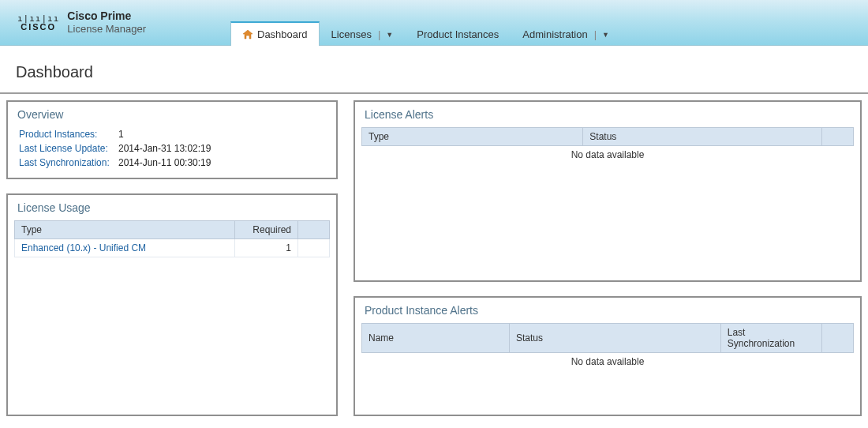 This screenshot has height=428, width=868. Describe the element at coordinates (38, 27) in the screenshot. I see `cisco-logo-text: CISCO` at that location.